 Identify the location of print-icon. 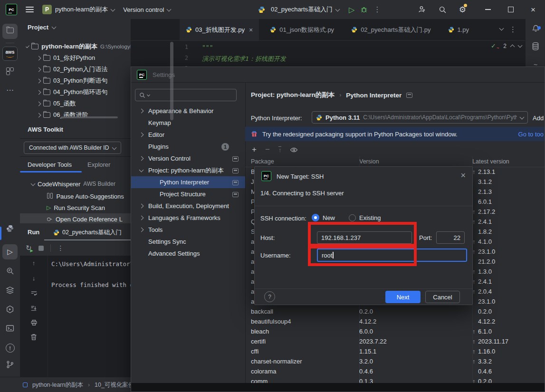
(34, 323).